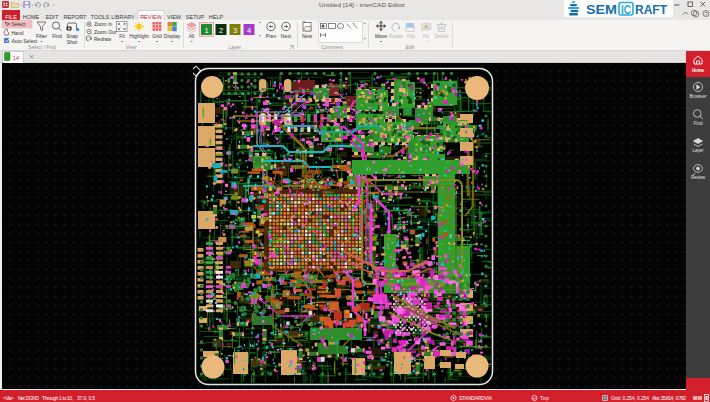 Image resolution: width=710 pixels, height=402 pixels. I want to click on svg-text: Fix, so click(426, 36).